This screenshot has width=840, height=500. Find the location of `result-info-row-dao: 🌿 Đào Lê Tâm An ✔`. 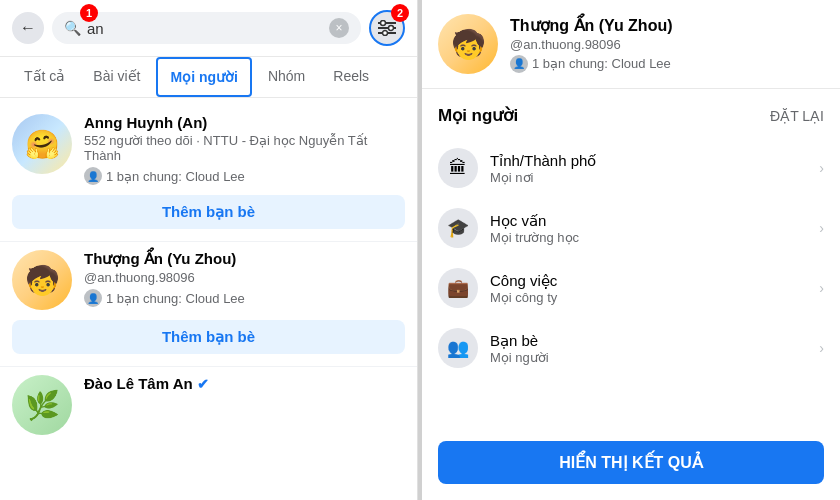

result-info-row-dao: 🌿 Đào Lê Tâm An ✔ is located at coordinates (208, 405).